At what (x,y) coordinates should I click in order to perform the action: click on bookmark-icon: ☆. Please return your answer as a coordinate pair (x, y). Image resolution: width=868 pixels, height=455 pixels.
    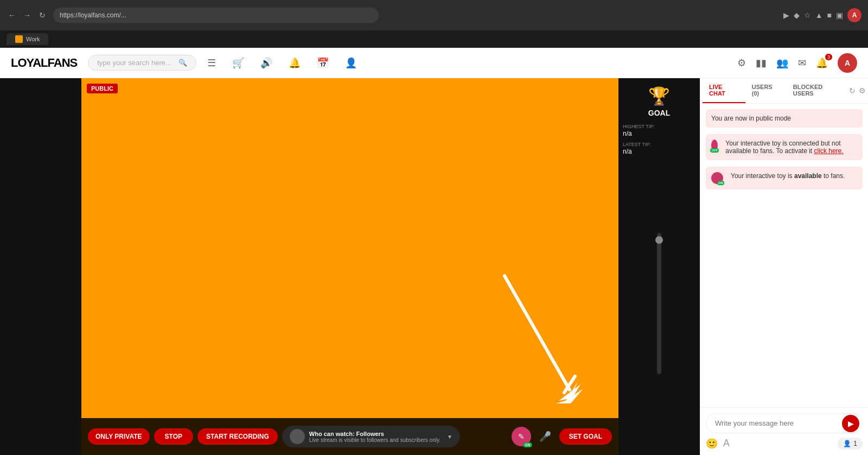
    Looking at the image, I should click on (807, 15).